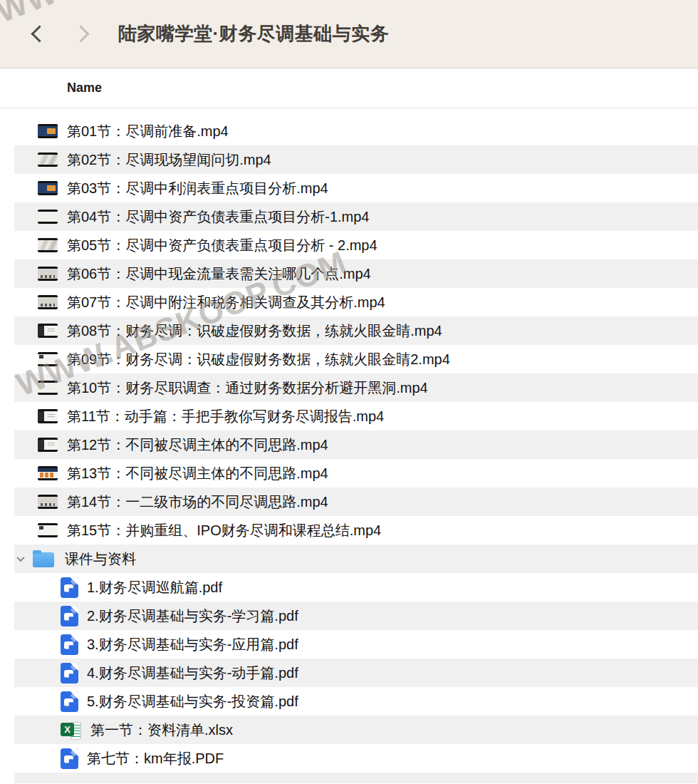  I want to click on file-name: 第13节：不同被尽调主体的不同思路.mp4, so click(198, 473).